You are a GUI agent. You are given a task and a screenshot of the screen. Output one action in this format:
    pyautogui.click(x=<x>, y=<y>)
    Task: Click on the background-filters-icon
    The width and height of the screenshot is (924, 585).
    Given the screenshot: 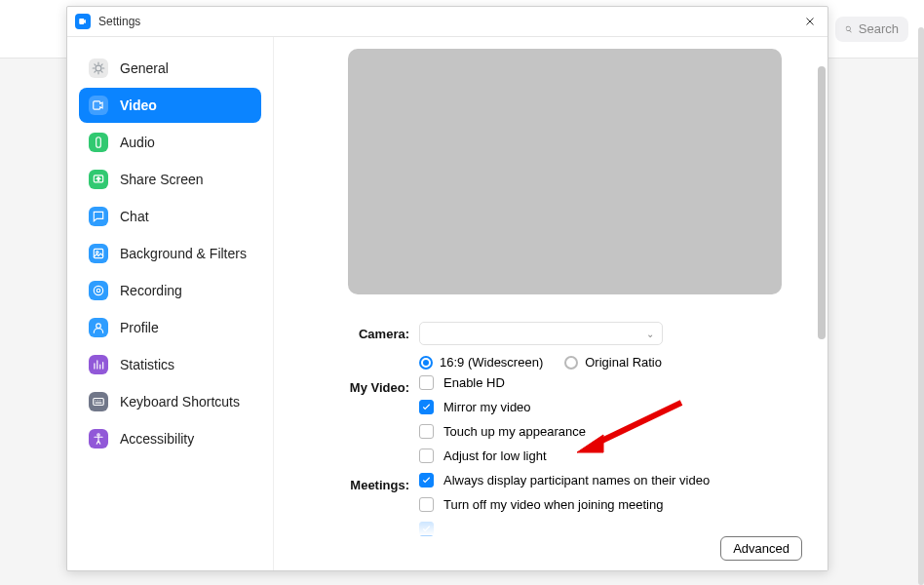 What is the action you would take?
    pyautogui.click(x=98, y=254)
    